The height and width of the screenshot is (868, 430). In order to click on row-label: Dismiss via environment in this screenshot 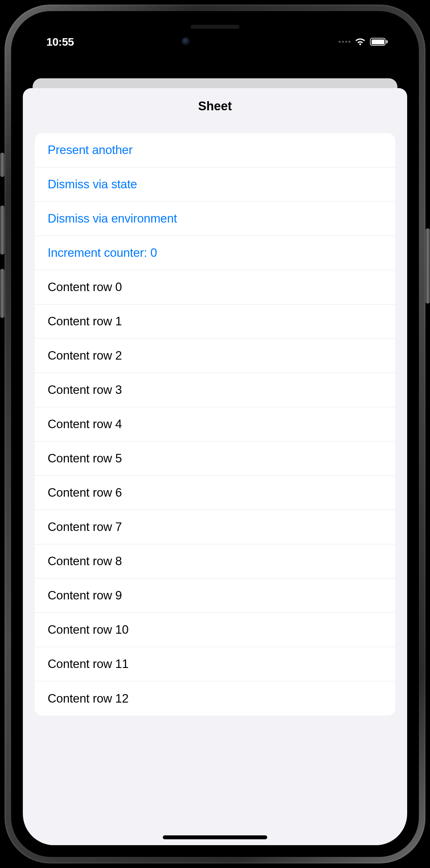, I will do `click(112, 219)`.